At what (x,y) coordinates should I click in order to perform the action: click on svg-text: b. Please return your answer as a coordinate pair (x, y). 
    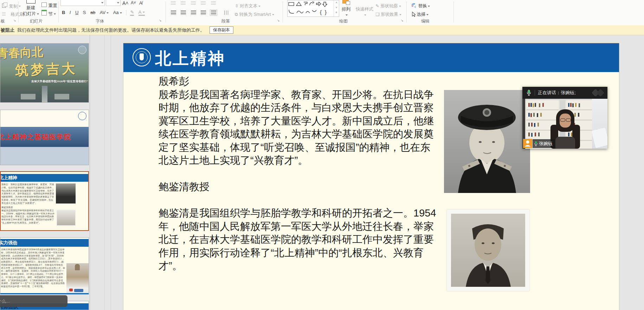
    Looking at the image, I should click on (413, 6).